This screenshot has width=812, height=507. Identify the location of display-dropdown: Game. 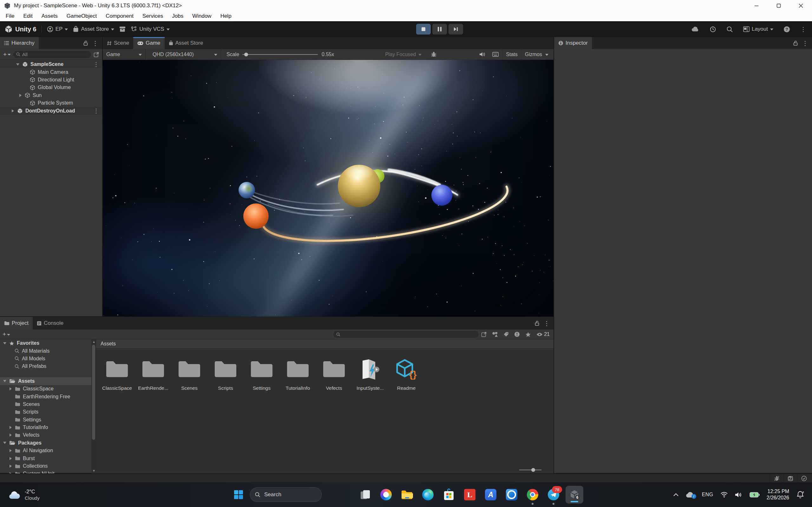
(124, 54).